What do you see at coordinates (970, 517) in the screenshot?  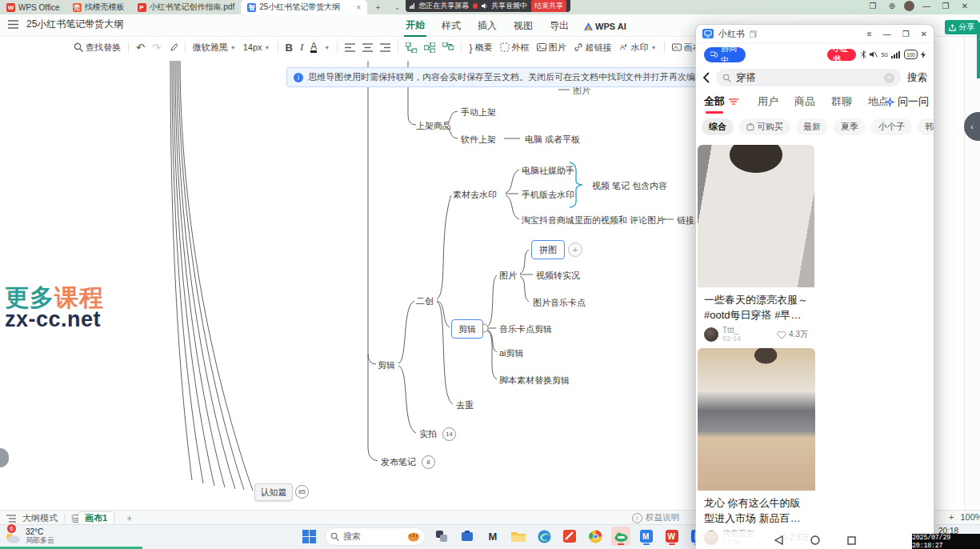 I see `zoom-level: 100%` at bounding box center [970, 517].